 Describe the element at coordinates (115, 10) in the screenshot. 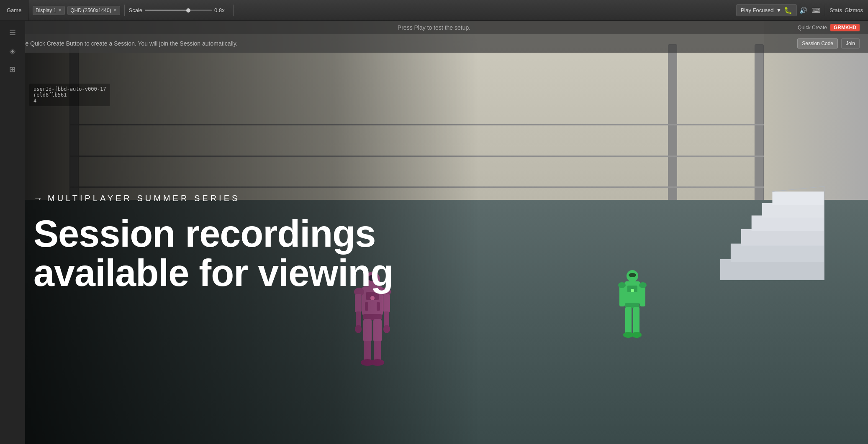

I see `resolution-arrow-icon: ▼` at that location.